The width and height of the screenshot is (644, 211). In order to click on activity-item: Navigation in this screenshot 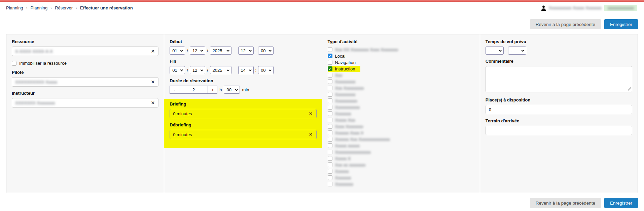, I will do `click(345, 62)`.